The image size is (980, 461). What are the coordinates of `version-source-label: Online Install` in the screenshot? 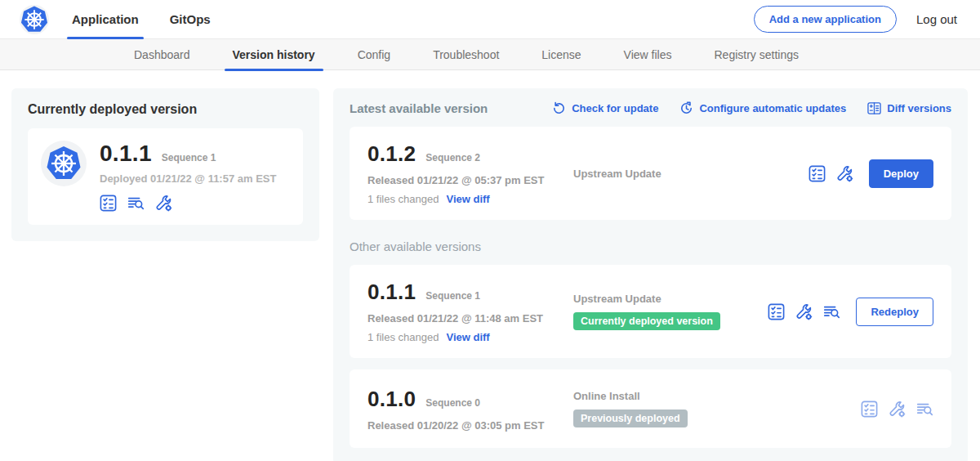 It's located at (717, 396).